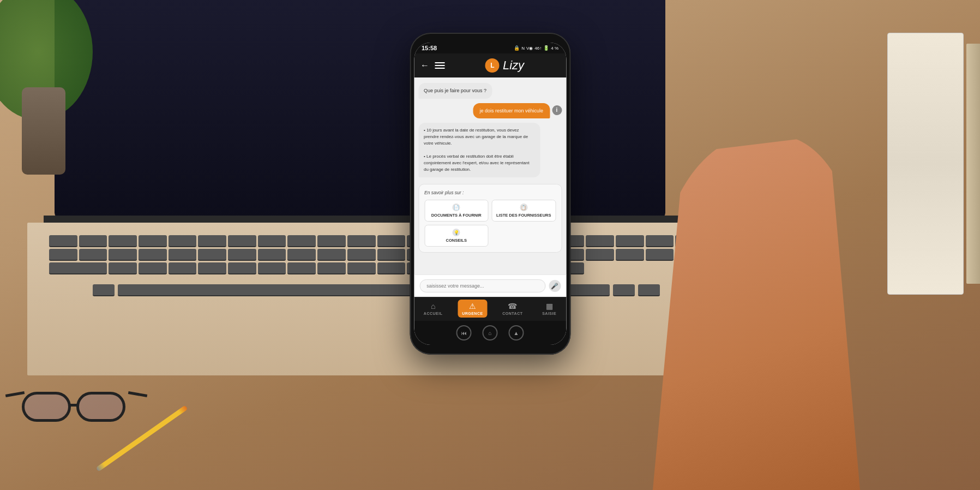 This screenshot has height=490, width=980. Describe the element at coordinates (557, 110) in the screenshot. I see `info-icon: i` at that location.